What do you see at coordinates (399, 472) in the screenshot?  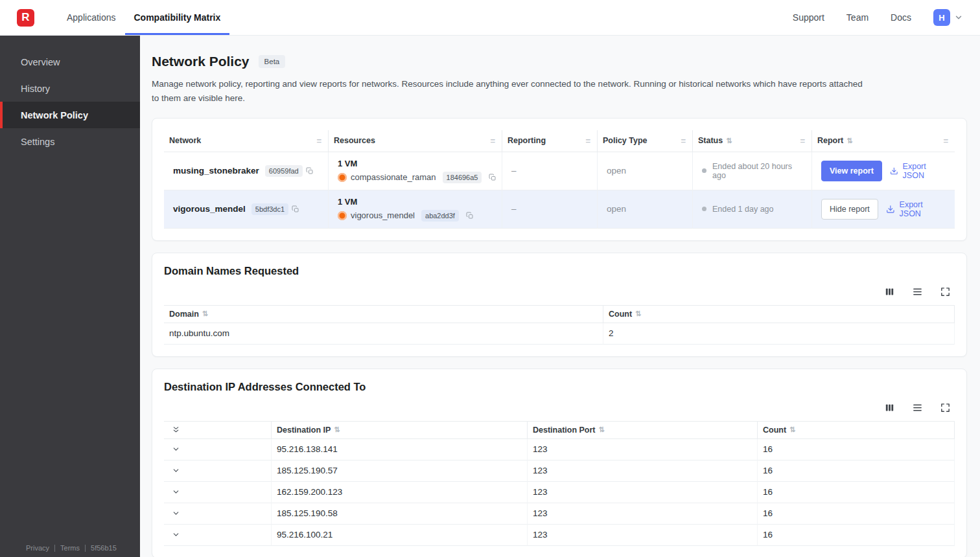 I see `destination-ip-cell: 185.125.190.57` at bounding box center [399, 472].